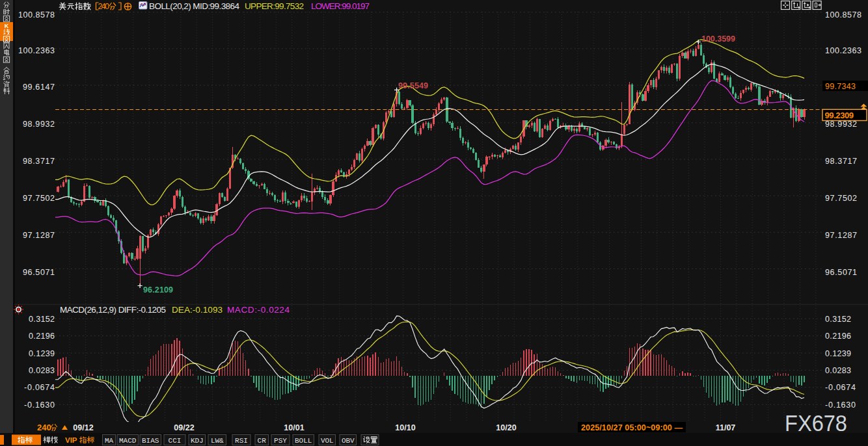 The image size is (868, 446). I want to click on svg-text: 09/22, so click(183, 428).